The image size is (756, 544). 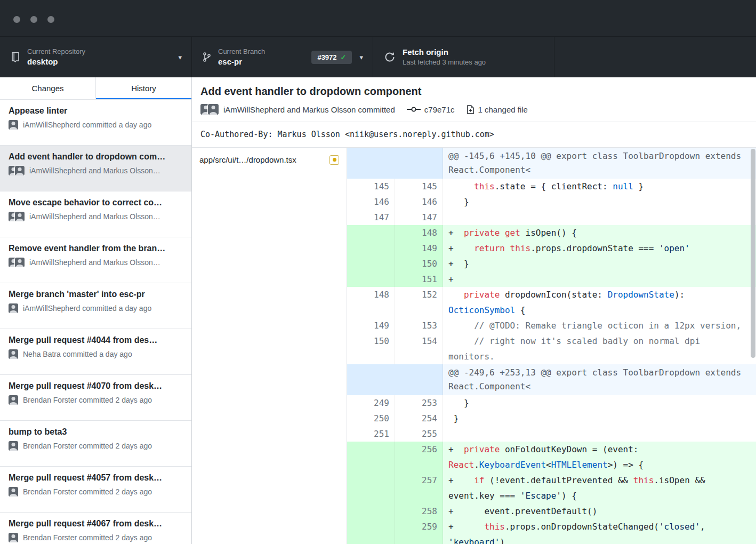 What do you see at coordinates (753, 253) in the screenshot?
I see `scrollbar-thumb` at bounding box center [753, 253].